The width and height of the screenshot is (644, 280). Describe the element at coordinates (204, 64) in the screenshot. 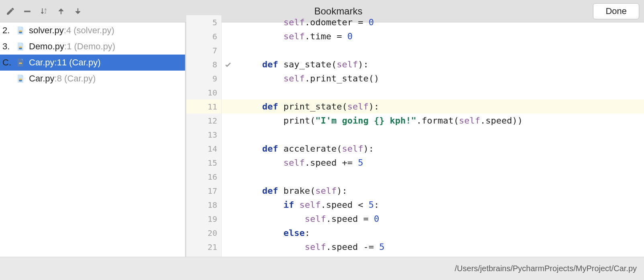

I see `gutter-row: 8` at that location.